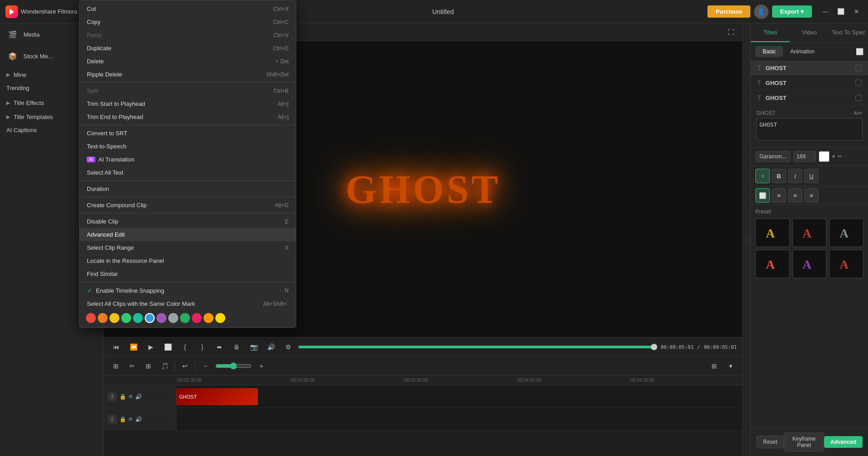 The height and width of the screenshot is (456, 868). Describe the element at coordinates (116, 366) in the screenshot. I see `add-track-icon: ⊞` at that location.